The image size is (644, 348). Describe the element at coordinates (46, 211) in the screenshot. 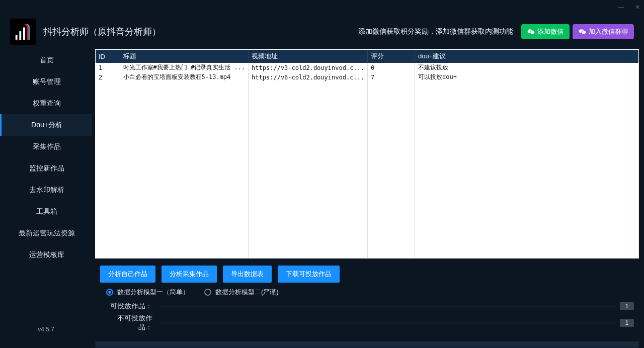

I see `sidebar-item-7: 工具箱` at that location.